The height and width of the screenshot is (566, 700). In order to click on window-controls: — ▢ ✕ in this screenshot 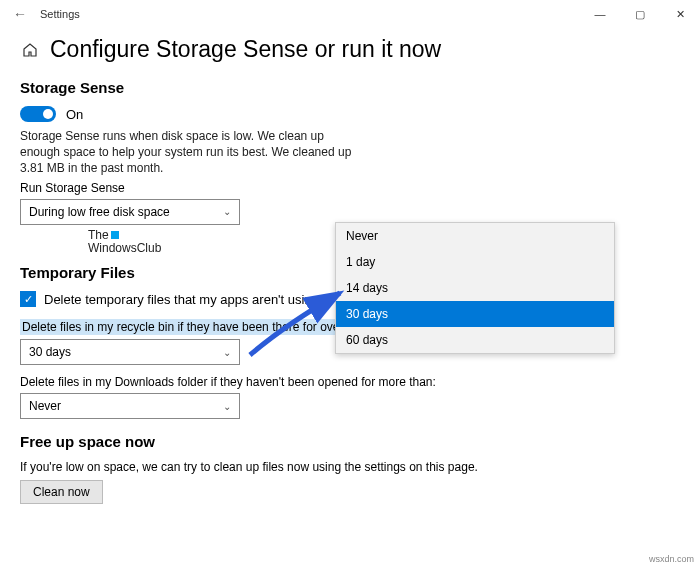, I will do `click(640, 14)`.